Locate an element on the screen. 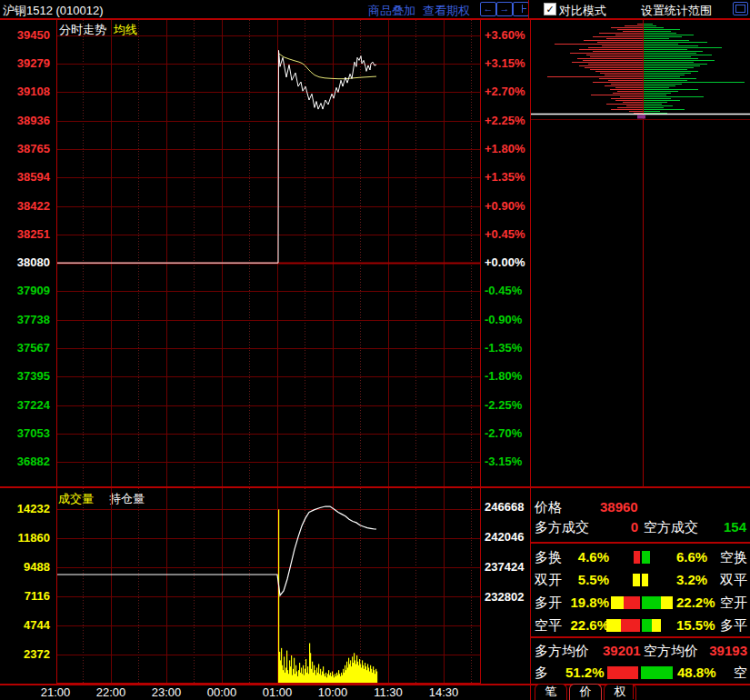 The width and height of the screenshot is (750, 700). short-avg-label: 空方均价 is located at coordinates (671, 651).